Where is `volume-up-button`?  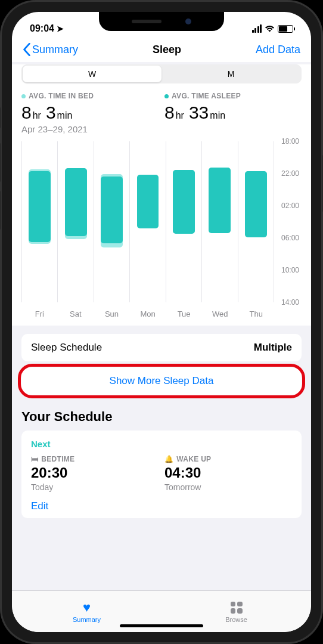 volume-up-button is located at coordinates (1, 162).